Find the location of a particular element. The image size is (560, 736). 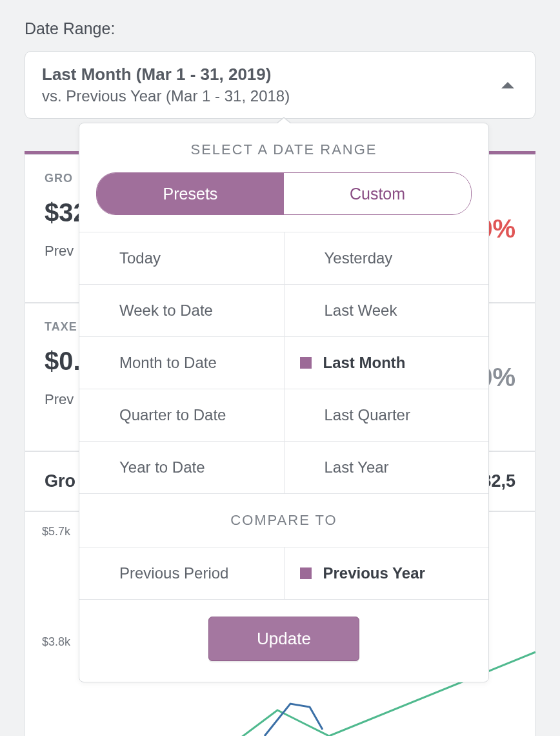

summary-label: Gro is located at coordinates (60, 482).